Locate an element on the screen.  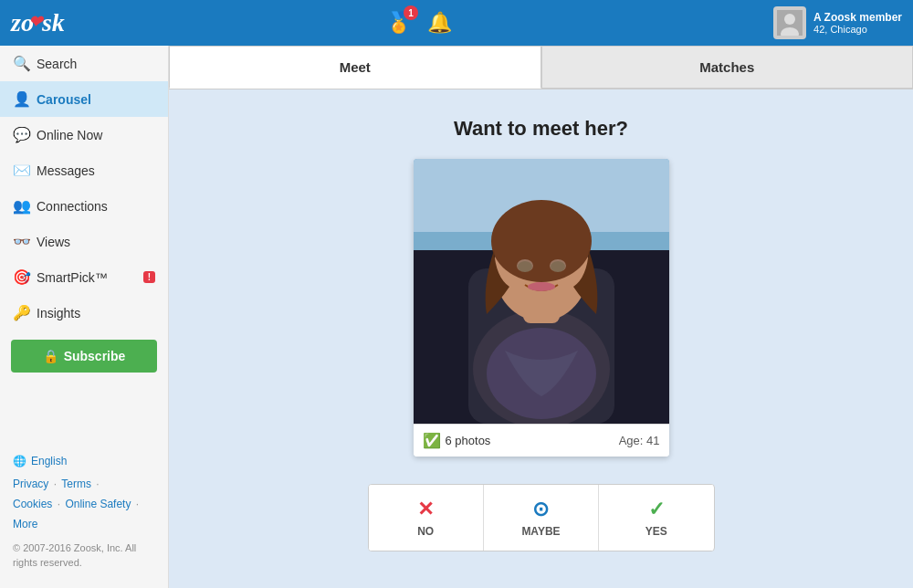
header: zo❤sk 🏅 1 🔔 A Zoosk member 42, Chicago is located at coordinates (456, 23).